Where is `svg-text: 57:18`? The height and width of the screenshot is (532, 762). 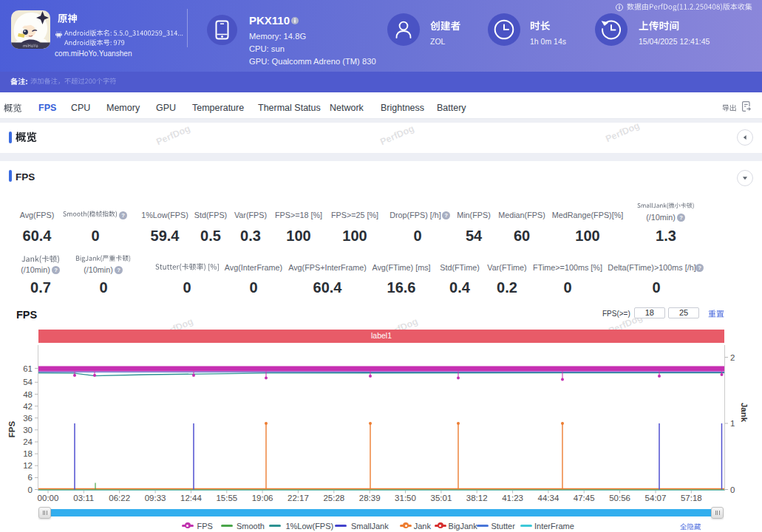
svg-text: 57:18 is located at coordinates (692, 498).